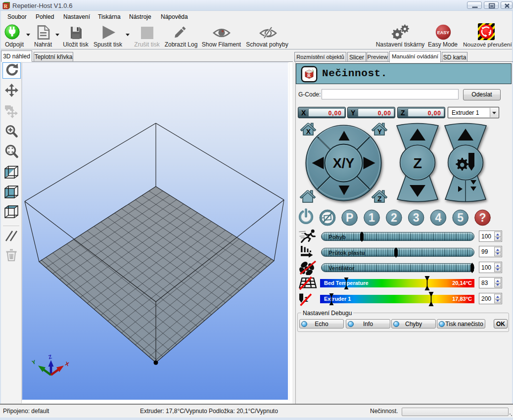 The width and height of the screenshot is (513, 420). Describe the element at coordinates (417, 218) in the screenshot. I see `svg-text: 3` at that location.